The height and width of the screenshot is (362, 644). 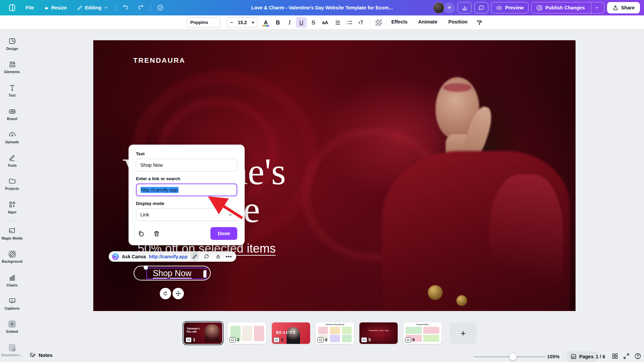 What do you see at coordinates (513, 357) in the screenshot?
I see `zoom-slider-thumb` at bounding box center [513, 357].